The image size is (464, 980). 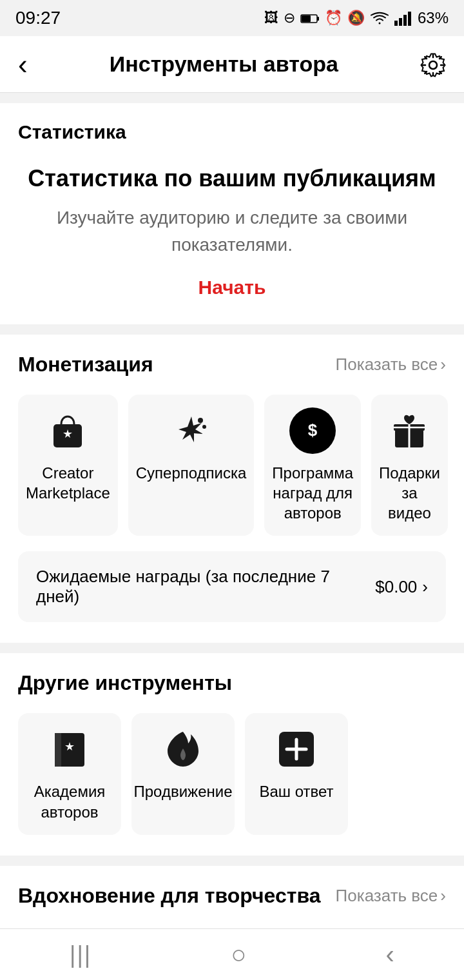 What do you see at coordinates (70, 801) in the screenshot?
I see `creator-academy-label: Академия авторов` at bounding box center [70, 801].